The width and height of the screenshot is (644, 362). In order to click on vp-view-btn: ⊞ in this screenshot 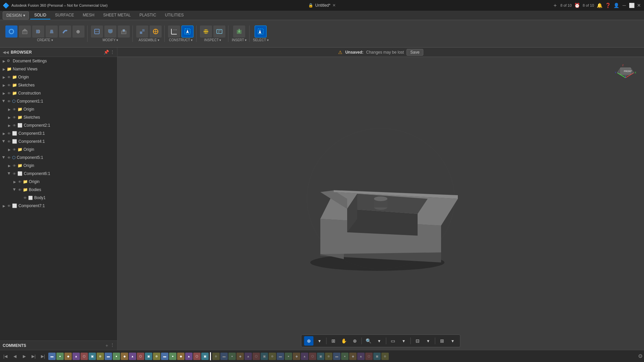, I will do `click(442, 341)`.